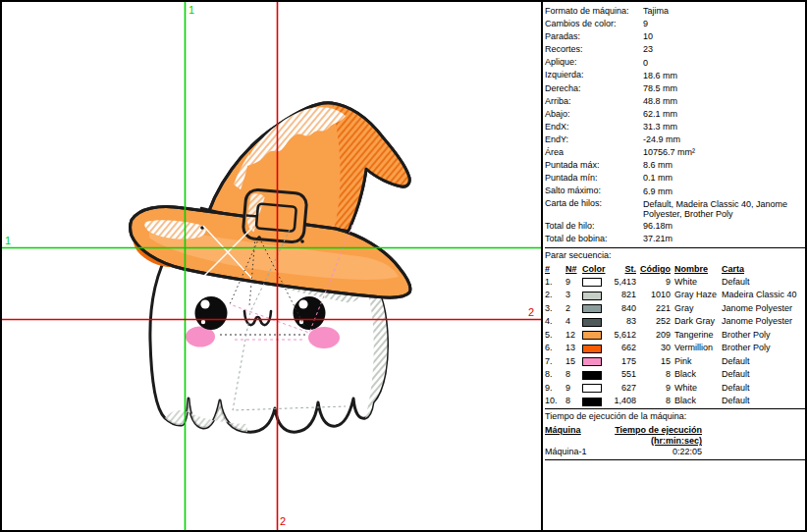 The image size is (807, 532). I want to click on cell-nombre: Gray, so click(696, 309).